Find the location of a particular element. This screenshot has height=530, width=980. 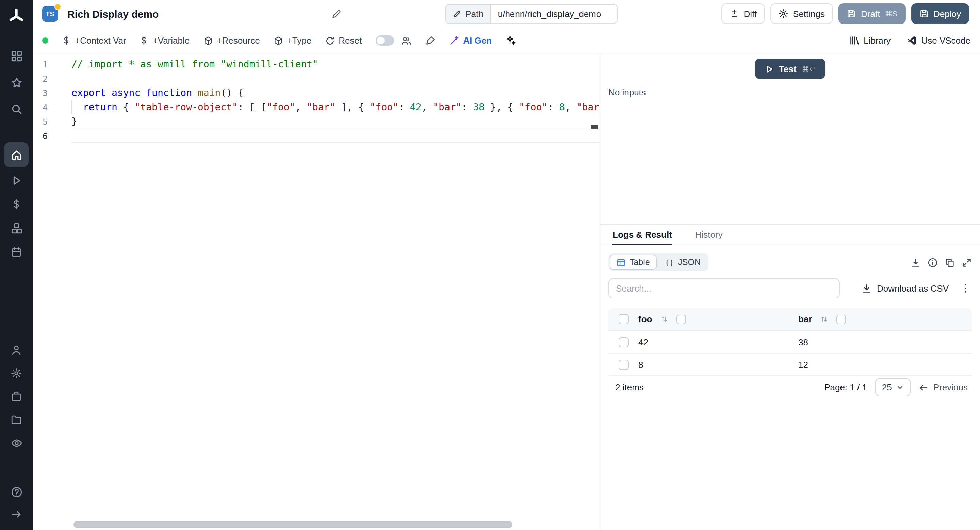

topbar: TS Rich Display demo Path u/henri/rich_d… is located at coordinates (506, 14).